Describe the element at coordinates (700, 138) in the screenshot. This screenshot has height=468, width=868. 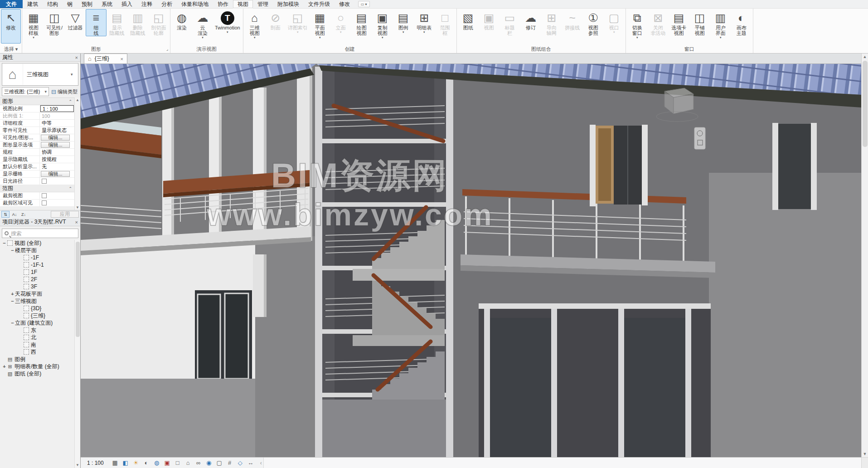
I see `navigation-bar` at that location.